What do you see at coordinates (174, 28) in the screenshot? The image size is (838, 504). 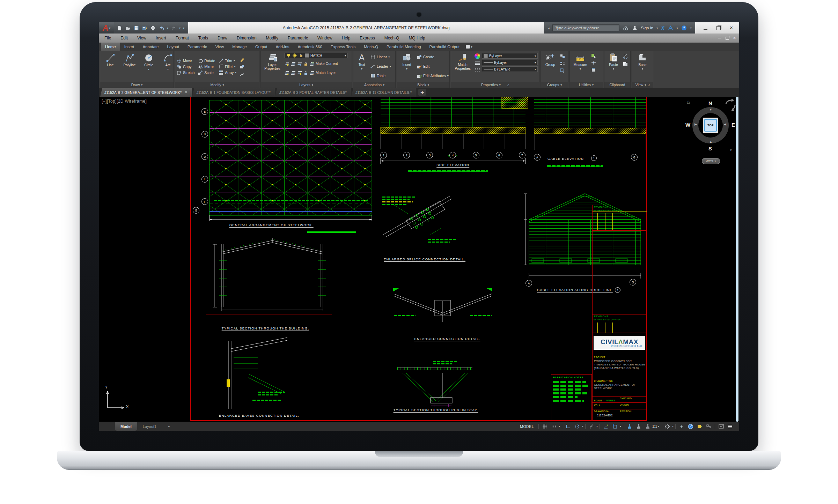 I see `redo-icon` at bounding box center [174, 28].